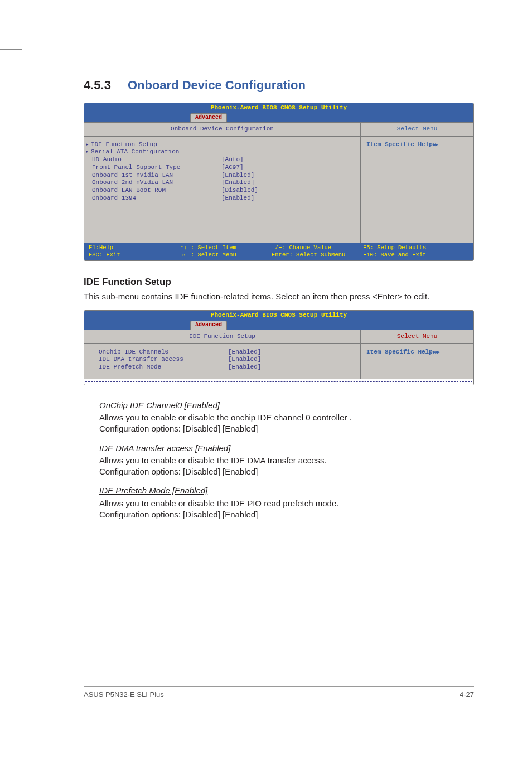 Image resolution: width=532 pixels, height=760 pixels. I want to click on truncation-indicator, so click(279, 382).